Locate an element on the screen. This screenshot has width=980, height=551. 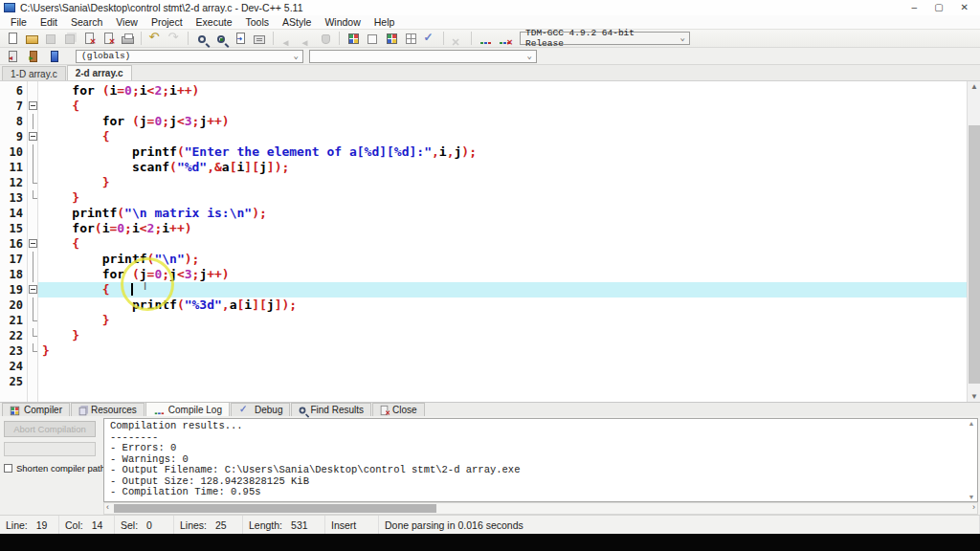
editor-tab-2-d-array-c: 2-d array.c is located at coordinates (100, 73).